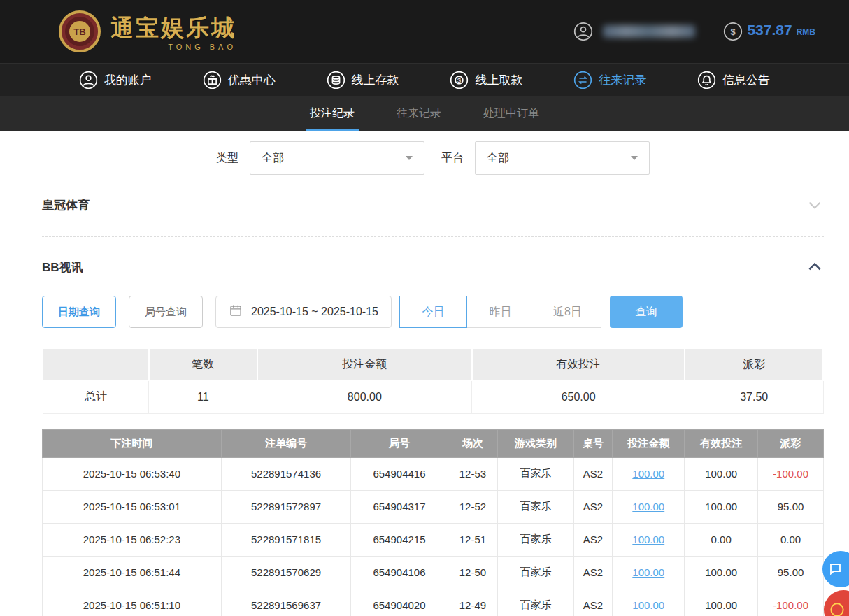 The height and width of the screenshot is (616, 849). Describe the element at coordinates (706, 80) in the screenshot. I see `bell-icon` at that location.